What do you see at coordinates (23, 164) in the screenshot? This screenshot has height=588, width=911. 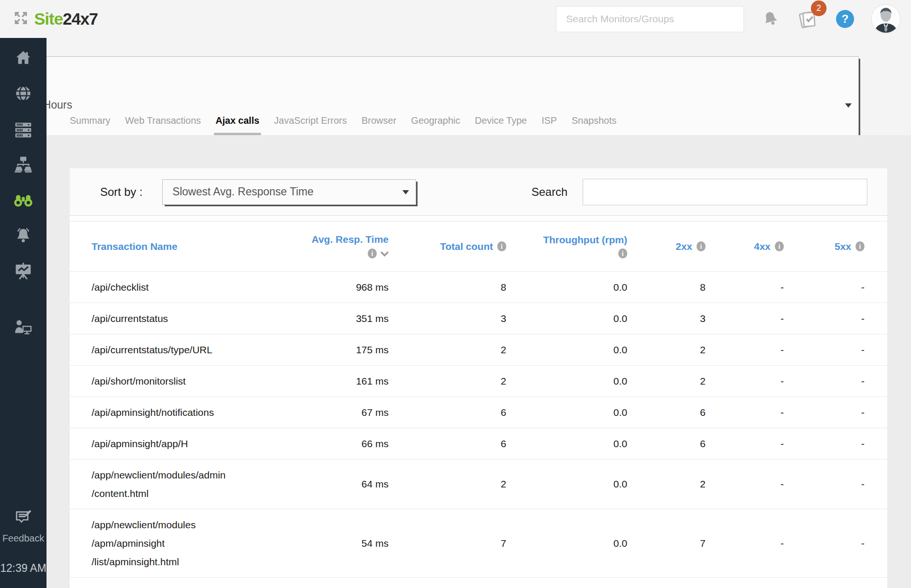 I see `sidebar-item-network` at bounding box center [23, 164].